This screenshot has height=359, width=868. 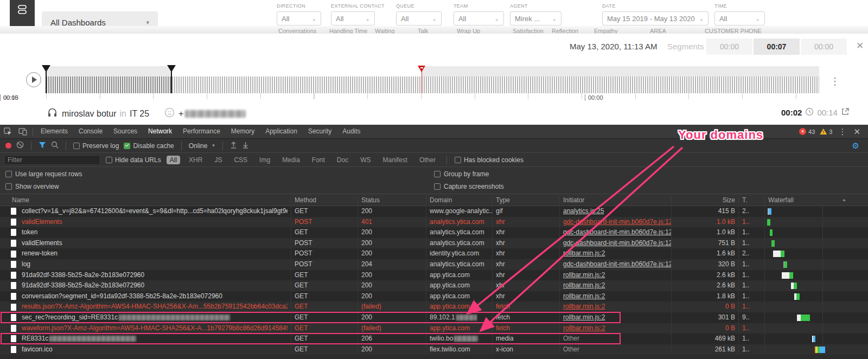 What do you see at coordinates (461, 174) in the screenshot?
I see `group-by-frame-checkbox: Group by frame` at bounding box center [461, 174].